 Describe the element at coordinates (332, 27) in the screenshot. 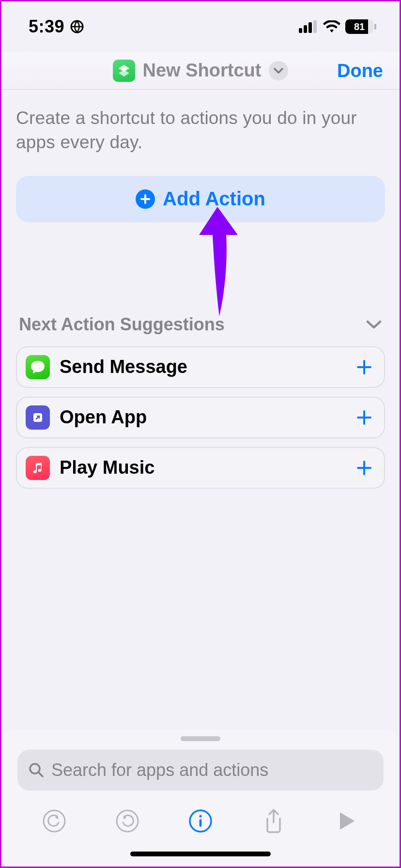

I see `wifi-icon` at that location.